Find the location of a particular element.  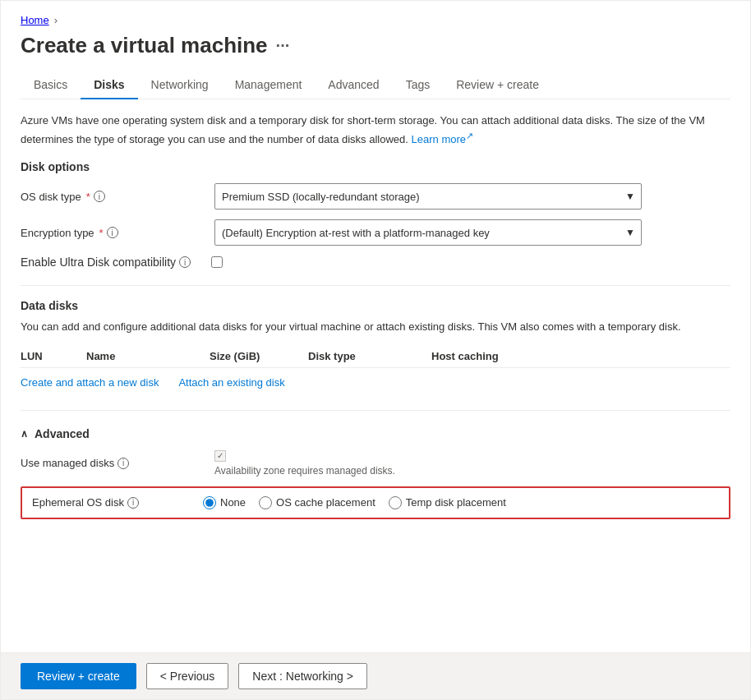

tab-networking: Networking is located at coordinates (180, 85).